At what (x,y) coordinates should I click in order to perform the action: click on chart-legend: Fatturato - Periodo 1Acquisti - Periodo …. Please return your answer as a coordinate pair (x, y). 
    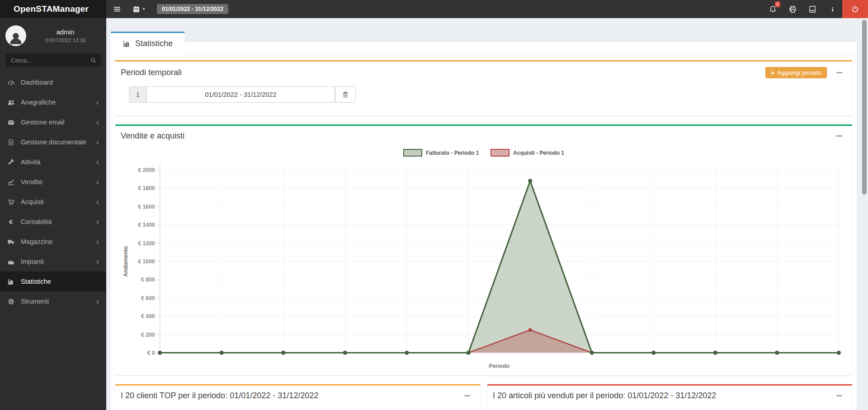
    Looking at the image, I should click on (484, 152).